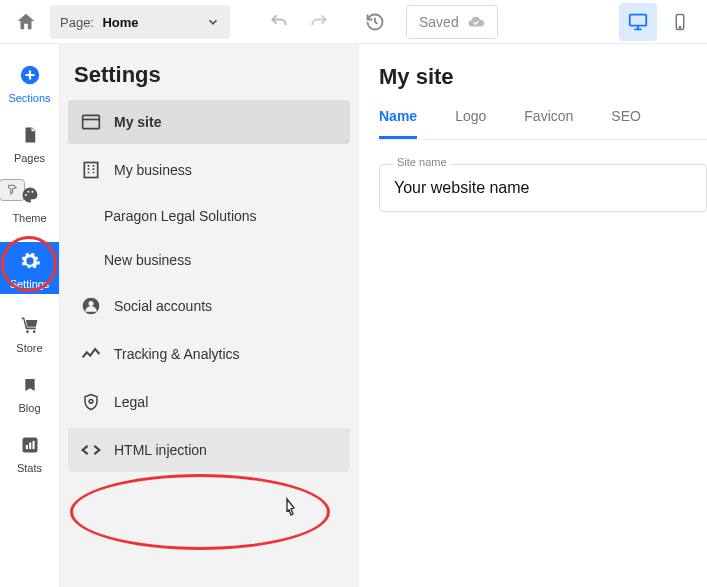 Image resolution: width=707 pixels, height=587 pixels. I want to click on settings-item-my-site: My site, so click(209, 122).